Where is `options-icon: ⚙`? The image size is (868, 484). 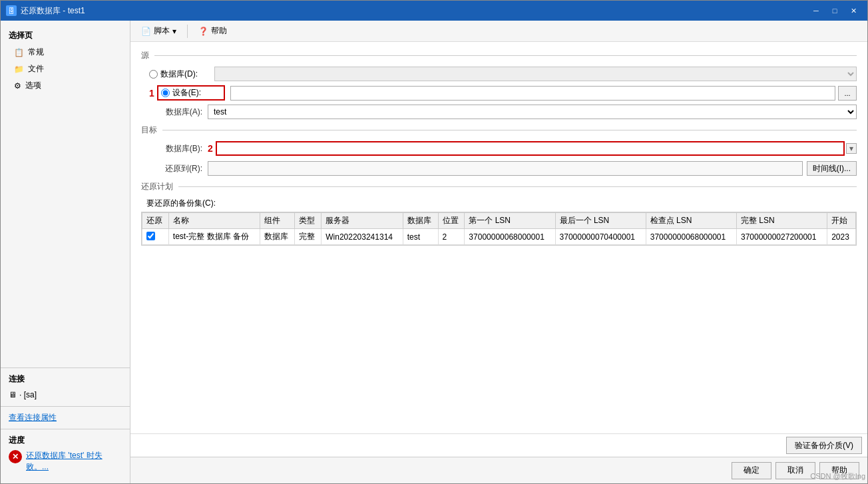
options-icon: ⚙ is located at coordinates (17, 86).